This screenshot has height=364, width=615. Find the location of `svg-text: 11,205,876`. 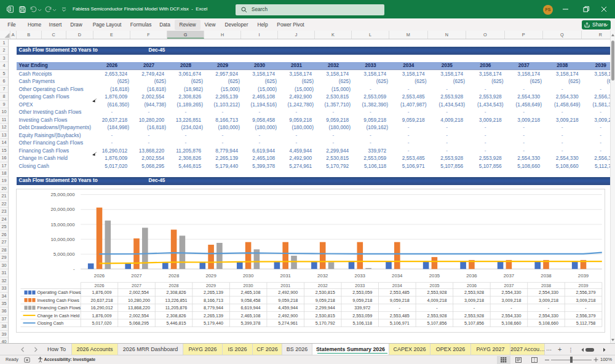

svg-text: 11,205,876 is located at coordinates (176, 307).